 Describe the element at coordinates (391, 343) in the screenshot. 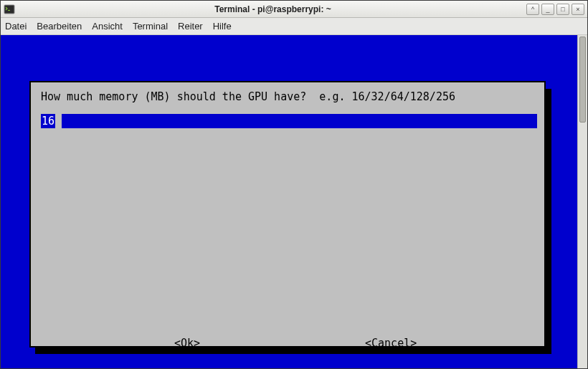

I see `cancel-button: <Cancel>` at that location.